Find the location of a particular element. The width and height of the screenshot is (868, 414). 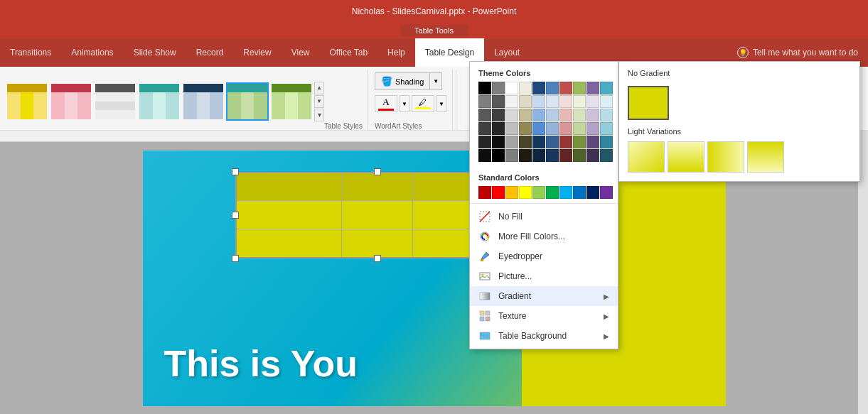

tab-help: Help is located at coordinates (397, 53).